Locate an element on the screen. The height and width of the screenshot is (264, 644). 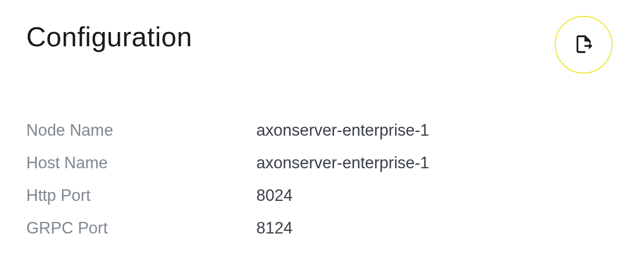
export-button is located at coordinates (584, 45).